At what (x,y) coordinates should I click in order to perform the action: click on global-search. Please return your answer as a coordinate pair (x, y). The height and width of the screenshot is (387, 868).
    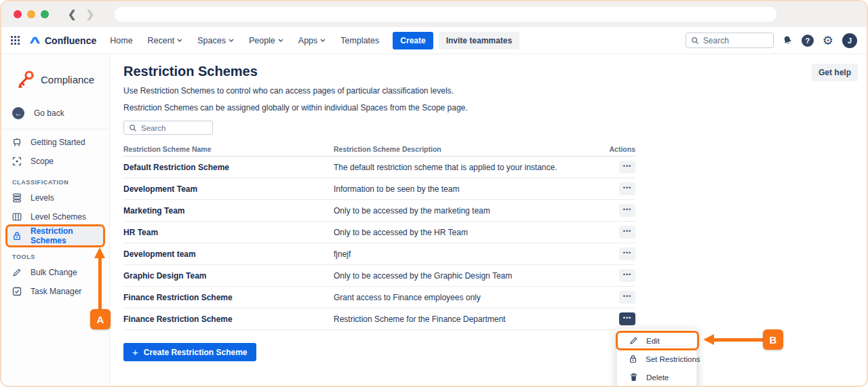
    Looking at the image, I should click on (730, 41).